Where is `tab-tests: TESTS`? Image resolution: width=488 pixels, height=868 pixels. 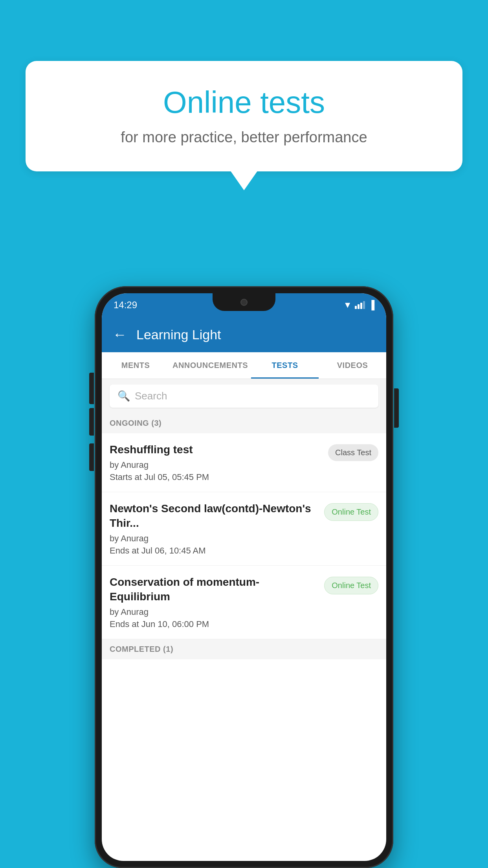
tab-tests: TESTS is located at coordinates (285, 366).